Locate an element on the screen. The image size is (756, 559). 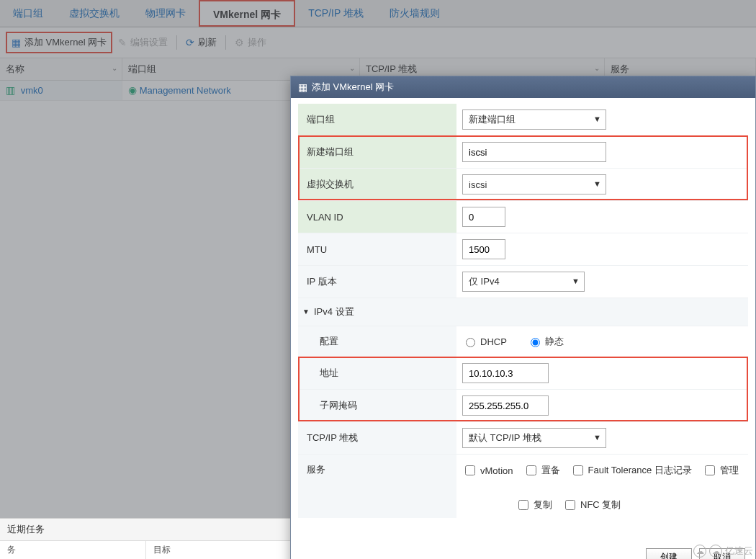
label-subnet: 子网掩码 is located at coordinates (377, 406).